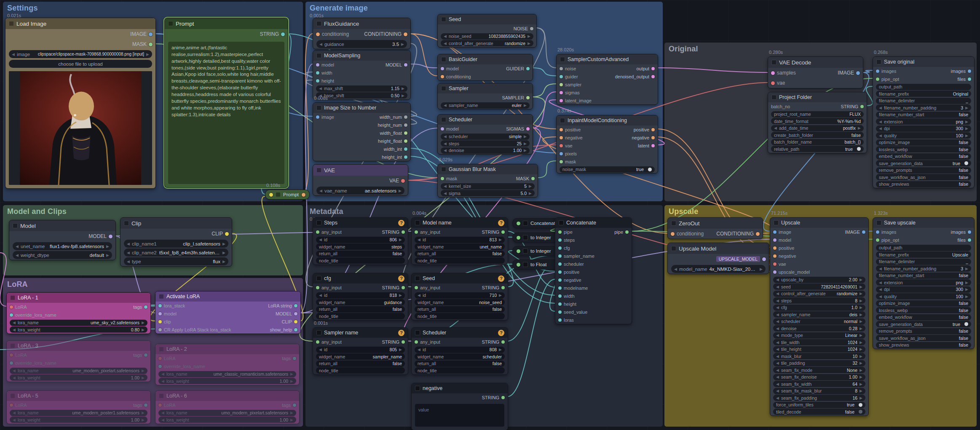  Describe the element at coordinates (283, 306) in the screenshot. I see `output-slot-lora-string: LoRA string` at that location.